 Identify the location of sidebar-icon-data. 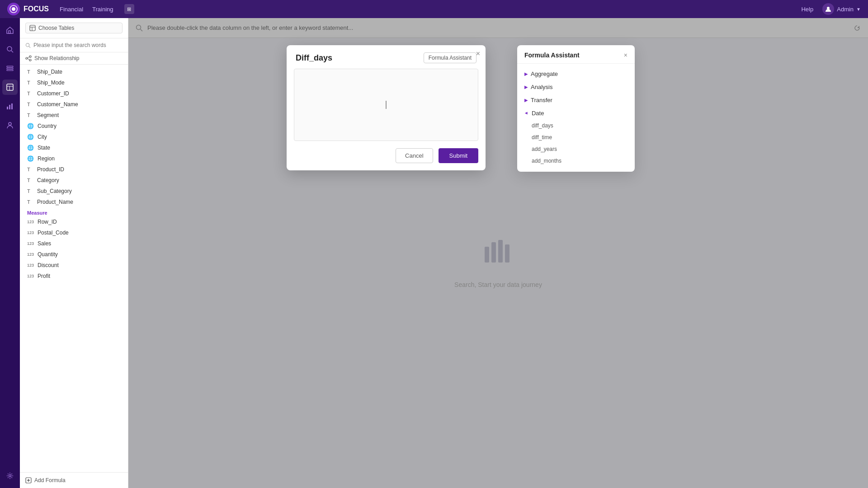
(10, 68).